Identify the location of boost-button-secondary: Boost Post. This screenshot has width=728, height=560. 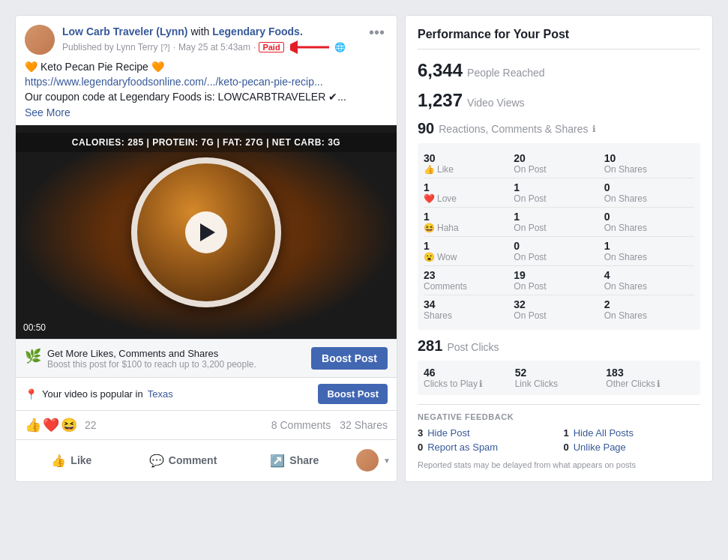
(352, 394).